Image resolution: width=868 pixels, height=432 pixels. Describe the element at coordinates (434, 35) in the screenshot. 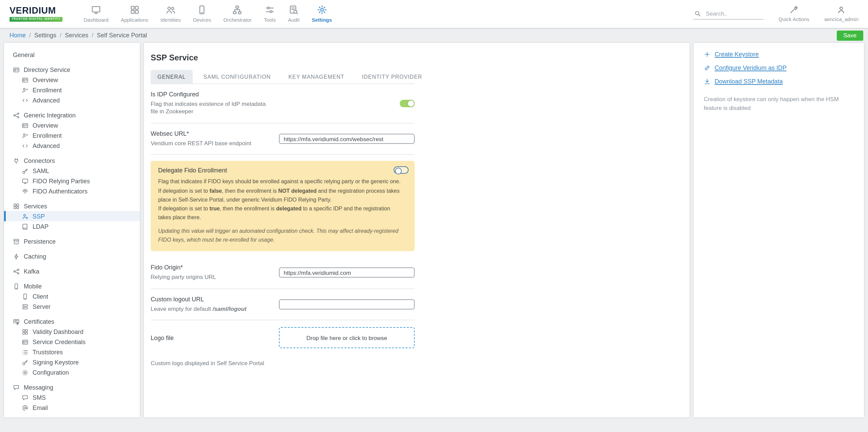

I see `breadcrumb-bar: Home/Settings/Services/Self Service Port…` at that location.